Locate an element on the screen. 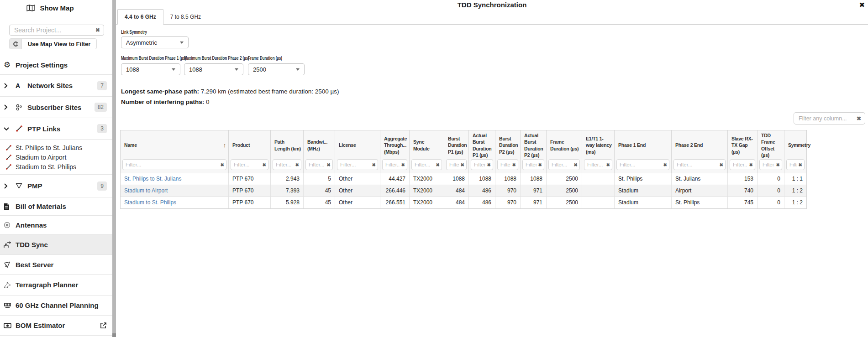 The height and width of the screenshot is (337, 868). sidebar-item-60-ghz-channel-planning: 60 GHz Channel Planning is located at coordinates (56, 306).